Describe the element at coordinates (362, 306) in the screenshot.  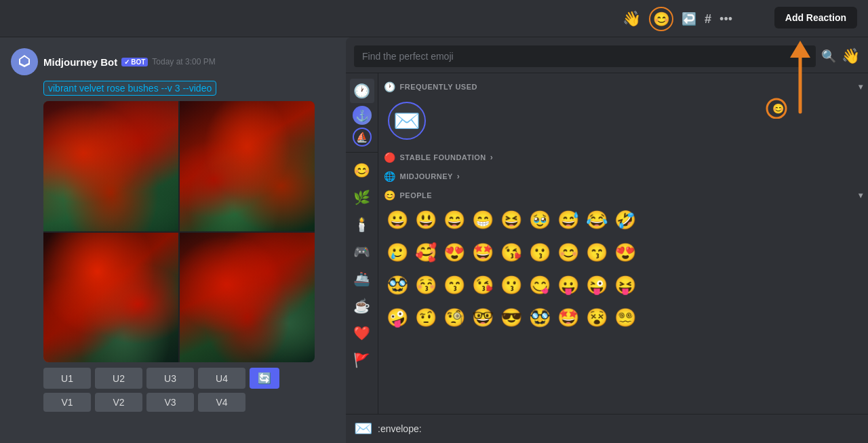
I see `cat-food: ☕` at that location.